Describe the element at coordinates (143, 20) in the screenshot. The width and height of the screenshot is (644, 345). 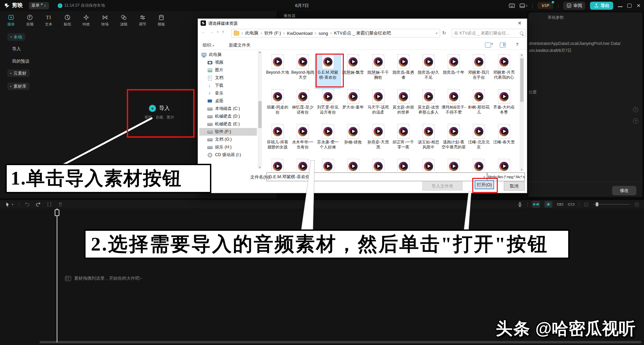
I see `ribbon-tab-adjust: 调节` at that location.